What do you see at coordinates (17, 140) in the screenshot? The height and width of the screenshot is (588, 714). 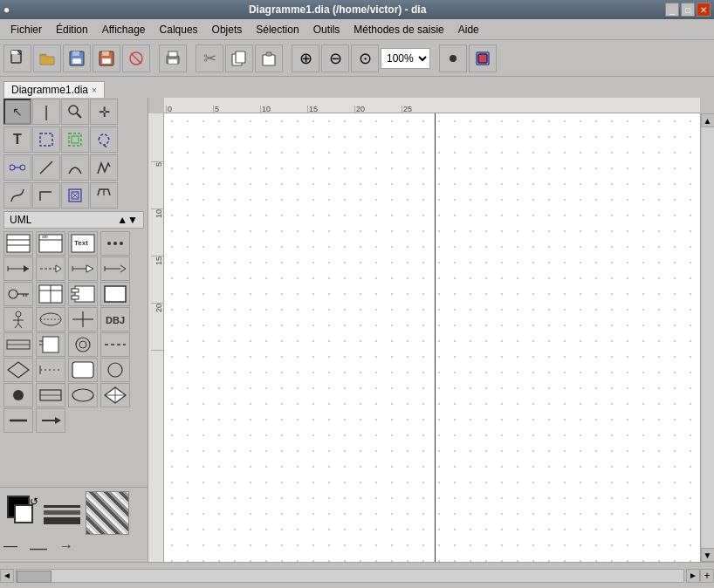 I see `text-tool: T` at bounding box center [17, 140].